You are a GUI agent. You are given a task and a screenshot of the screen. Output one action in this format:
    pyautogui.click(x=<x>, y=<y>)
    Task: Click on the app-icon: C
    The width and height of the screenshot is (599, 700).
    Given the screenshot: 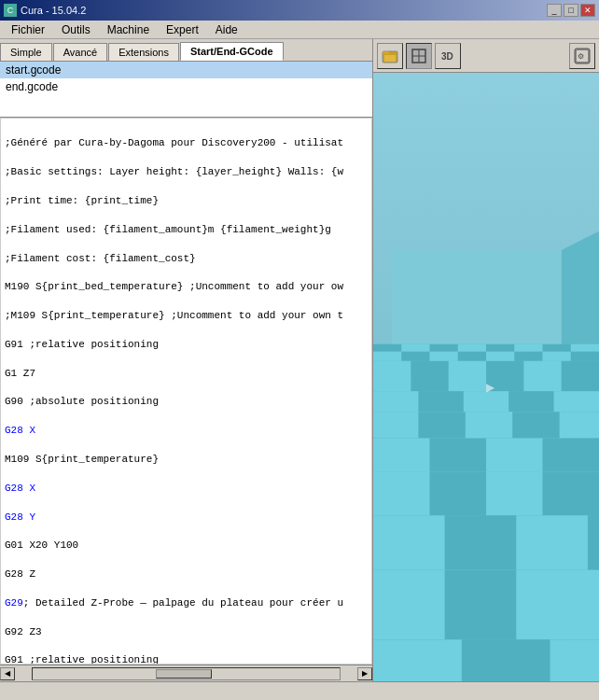 What is the action you would take?
    pyautogui.click(x=10, y=10)
    